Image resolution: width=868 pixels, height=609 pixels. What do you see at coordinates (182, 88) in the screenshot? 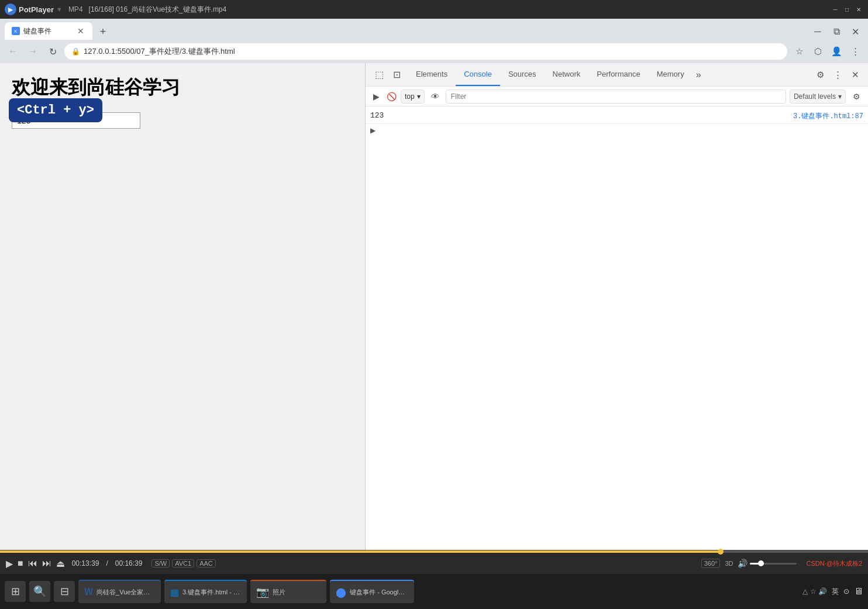
I see `page-heading: 欢迎来到尚硅谷学习` at bounding box center [182, 88].